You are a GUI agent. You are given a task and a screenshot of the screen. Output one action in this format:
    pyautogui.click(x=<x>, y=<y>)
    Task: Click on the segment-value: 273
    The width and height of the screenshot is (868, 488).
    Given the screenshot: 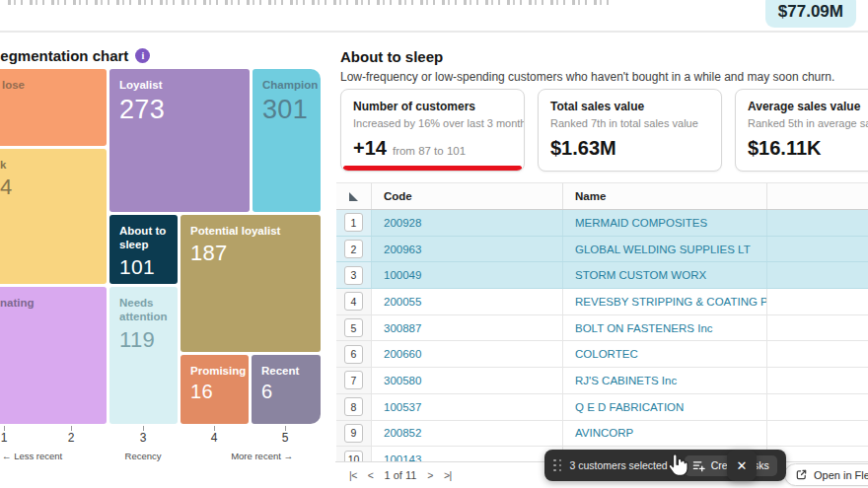 What is the action you would take?
    pyautogui.click(x=184, y=110)
    